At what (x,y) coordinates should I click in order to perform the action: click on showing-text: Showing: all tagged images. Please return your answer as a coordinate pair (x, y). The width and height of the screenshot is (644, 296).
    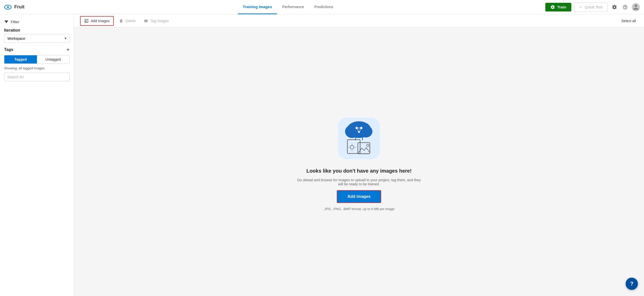
    Looking at the image, I should click on (37, 68).